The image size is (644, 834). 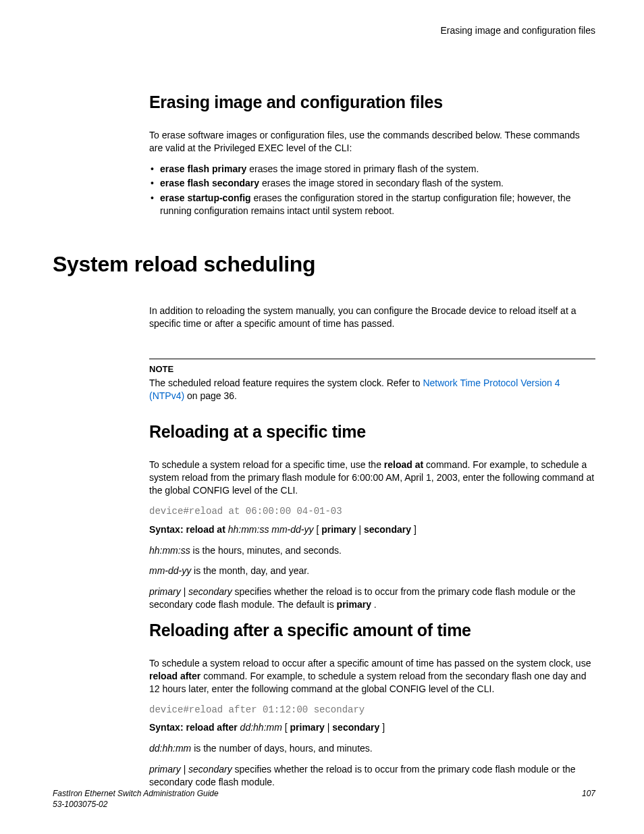 What do you see at coordinates (373, 142) in the screenshot?
I see `para-erase-intro: To erase software images or configuratio…` at bounding box center [373, 142].